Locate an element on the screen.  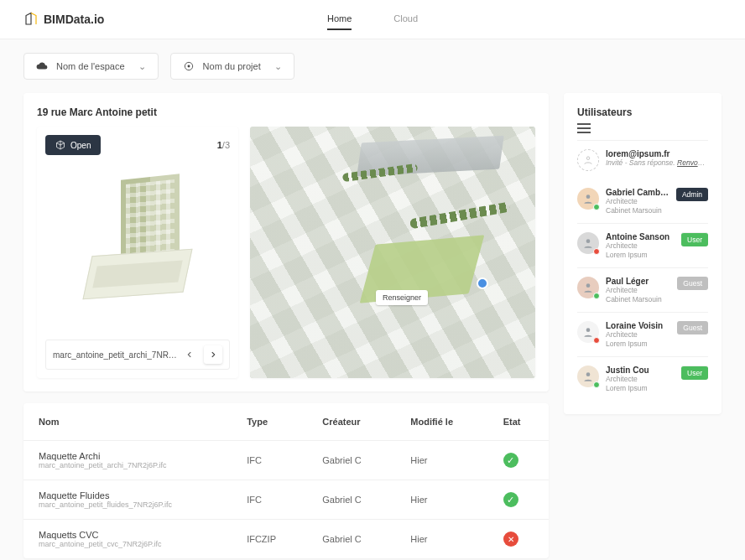
user-row: Loraine Voisin Architecte Lorem Ipsum Gu… is located at coordinates (643, 334).